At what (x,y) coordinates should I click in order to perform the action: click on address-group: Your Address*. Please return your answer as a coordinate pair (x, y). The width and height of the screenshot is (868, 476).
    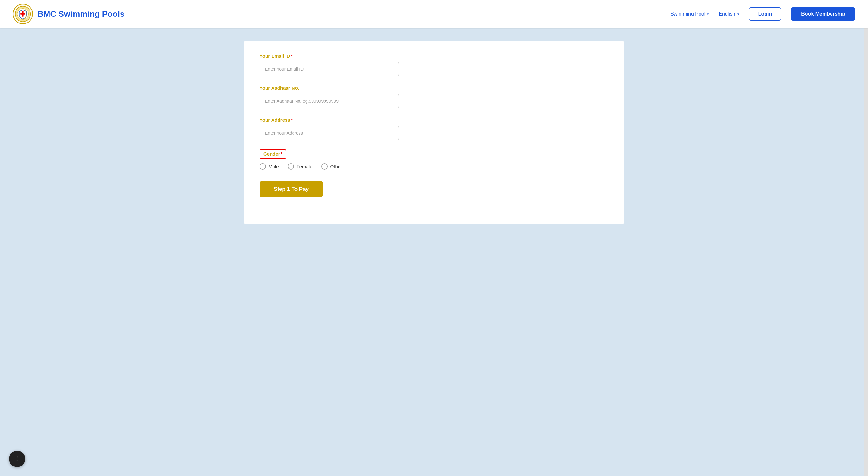
    Looking at the image, I should click on (434, 129).